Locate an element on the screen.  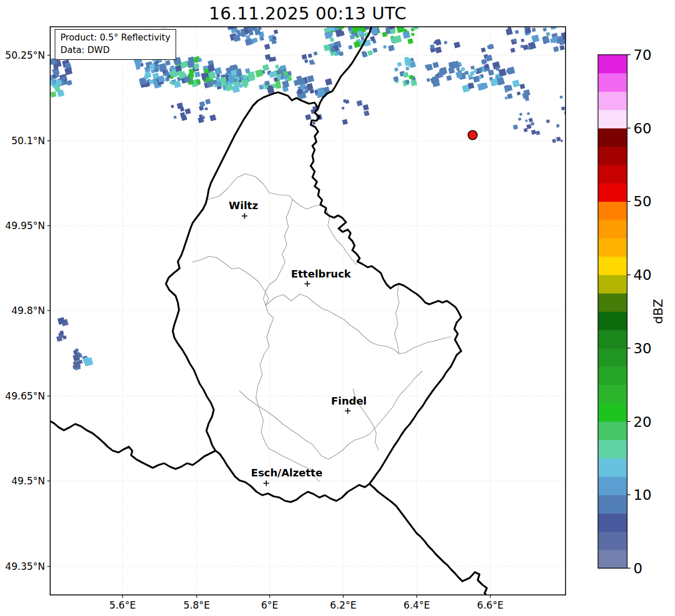
x-tick-label: 5.6°E is located at coordinates (123, 605).